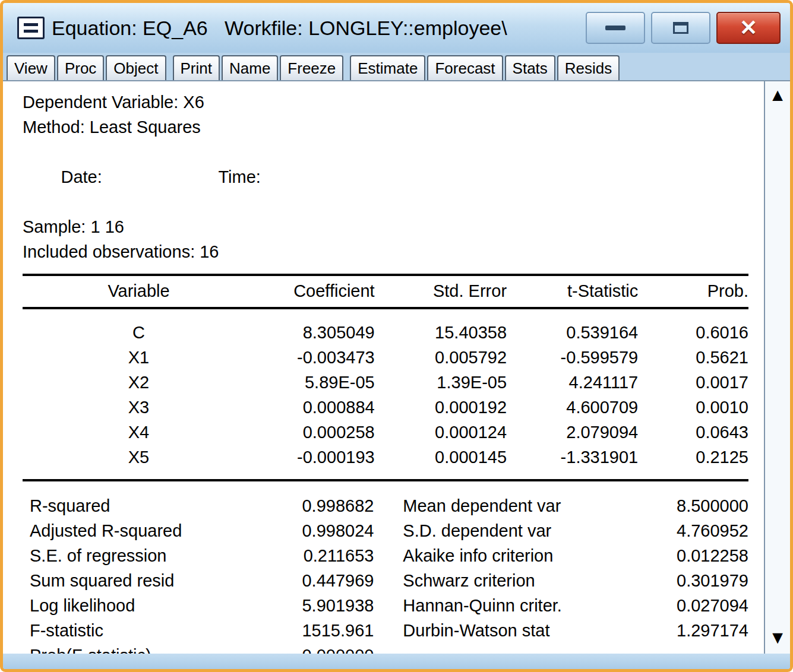  What do you see at coordinates (315, 291) in the screenshot?
I see `column-header-coefficient: Coefficient` at bounding box center [315, 291].